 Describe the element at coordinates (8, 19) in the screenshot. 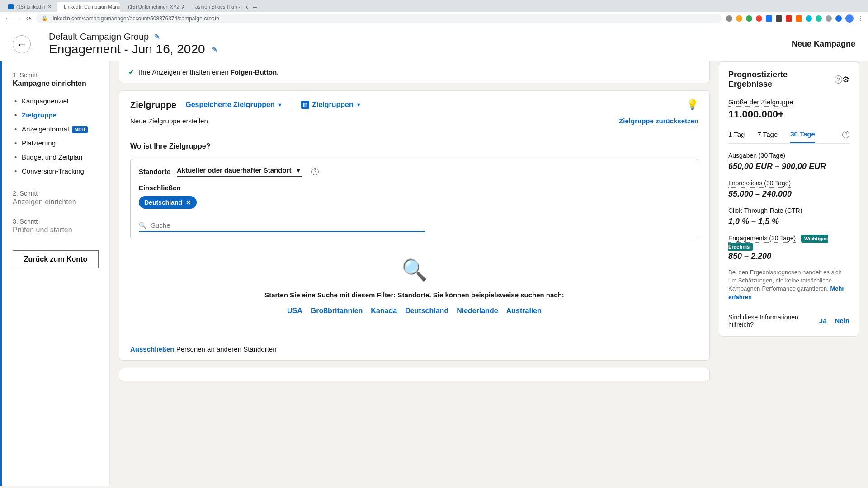

I see `back-icon: ←` at that location.